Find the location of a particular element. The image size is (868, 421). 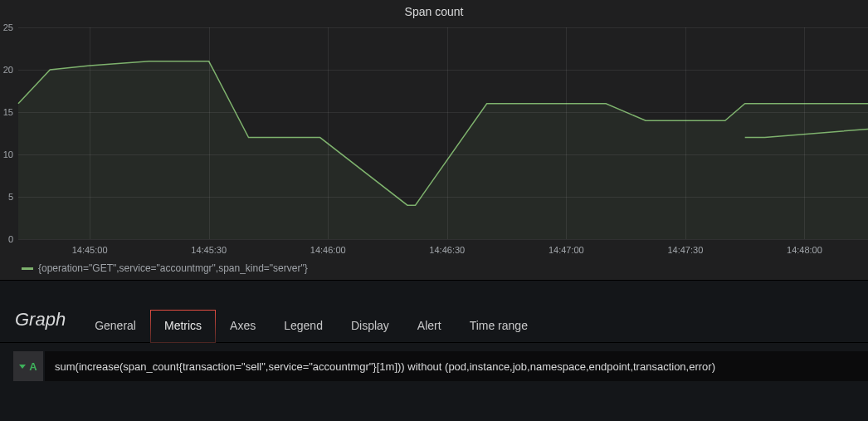

chart-title: Span count is located at coordinates (434, 12).